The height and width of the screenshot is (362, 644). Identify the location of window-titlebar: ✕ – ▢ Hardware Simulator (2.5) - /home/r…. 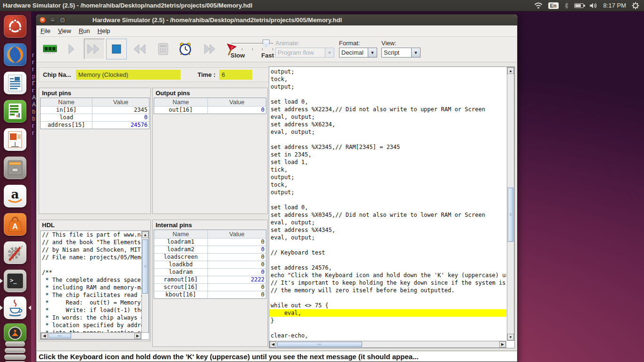
(277, 20).